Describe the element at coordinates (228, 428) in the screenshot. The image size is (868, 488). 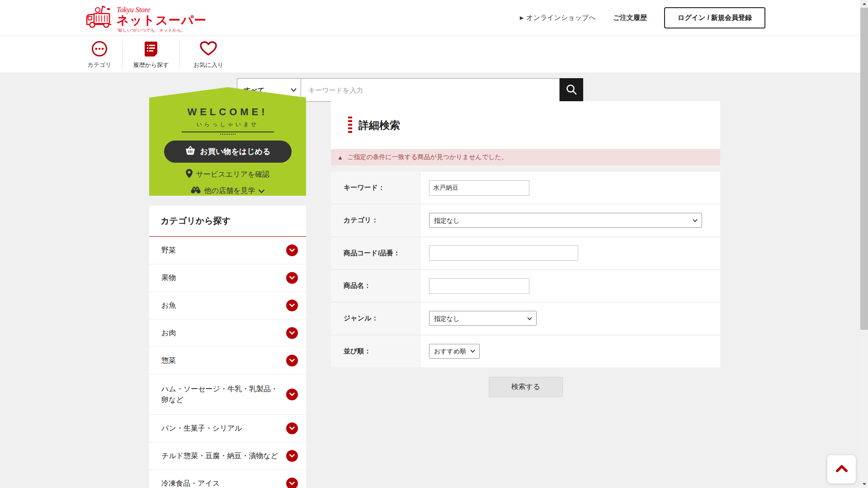
I see `category-item-bread: パン・生菓子・シリアル` at that location.